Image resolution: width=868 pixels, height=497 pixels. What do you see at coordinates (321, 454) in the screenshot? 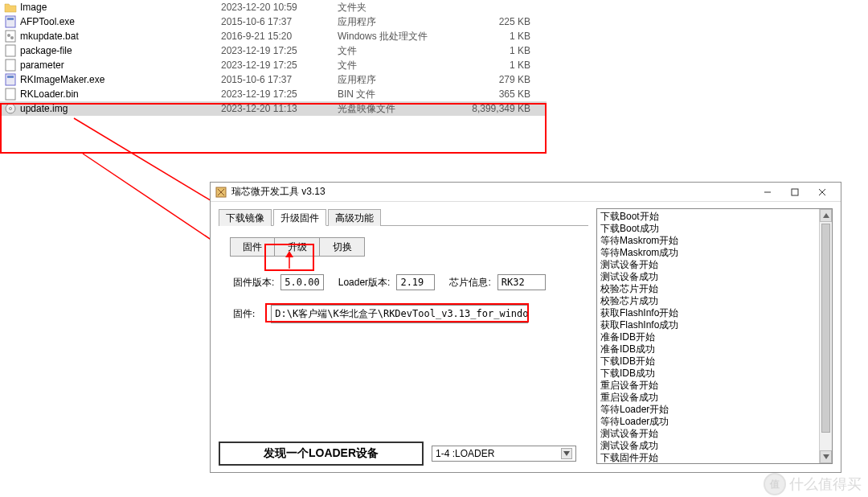
I see `device-status: 发现一个LOADER设备` at bounding box center [321, 454].